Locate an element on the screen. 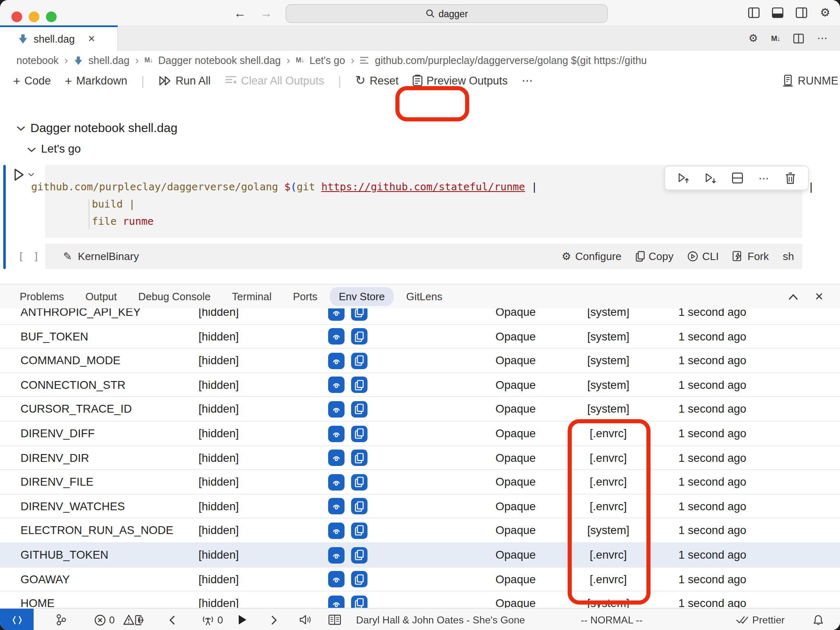  panel-tab-terminal: Terminal is located at coordinates (252, 297).